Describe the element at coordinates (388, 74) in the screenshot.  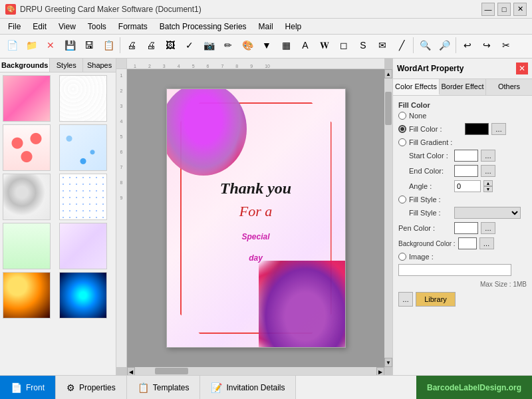
I see `scroll-up-arrow: ▲` at that location.